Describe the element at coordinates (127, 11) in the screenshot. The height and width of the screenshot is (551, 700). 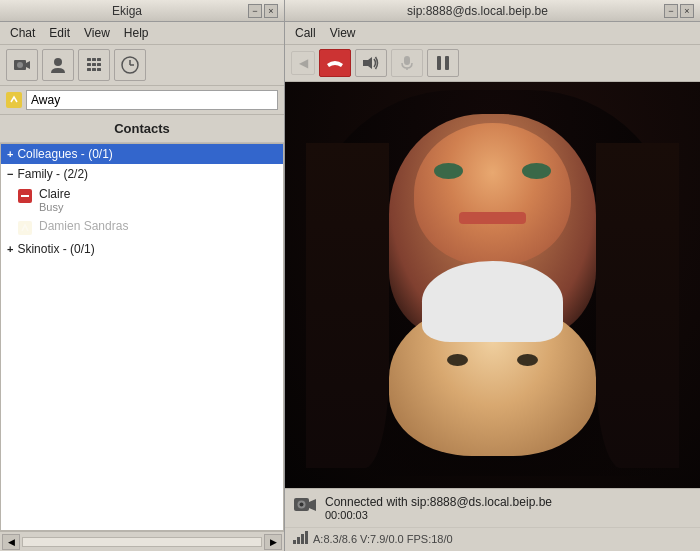
I see `app-title: Ekiga` at that location.